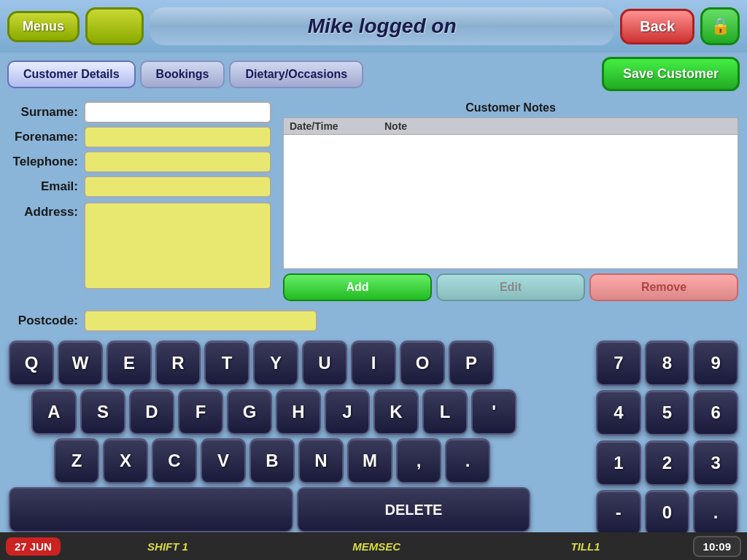 The image size is (747, 560). Describe the element at coordinates (34, 547) in the screenshot. I see `status-date: 27 JUN` at that location.